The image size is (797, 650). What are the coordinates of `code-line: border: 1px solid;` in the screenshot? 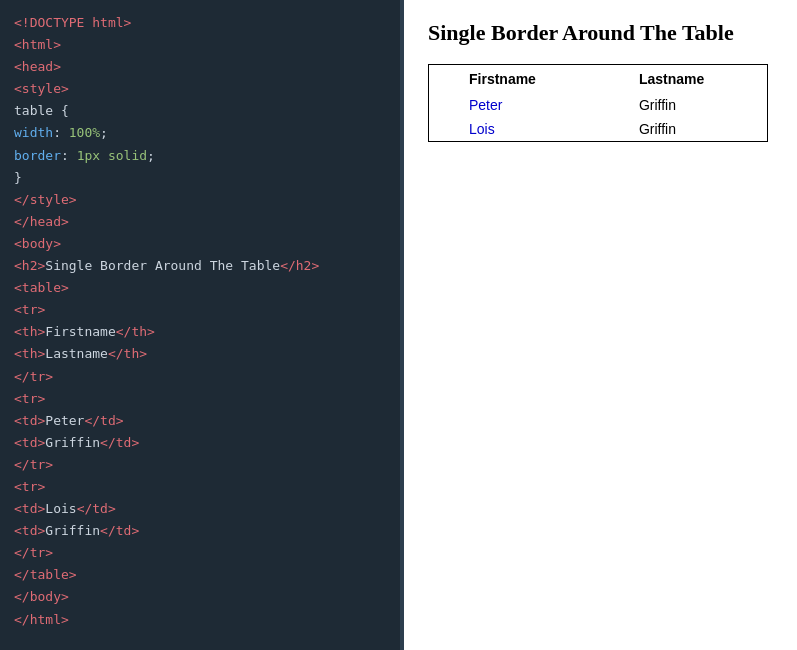 It's located at (200, 156).